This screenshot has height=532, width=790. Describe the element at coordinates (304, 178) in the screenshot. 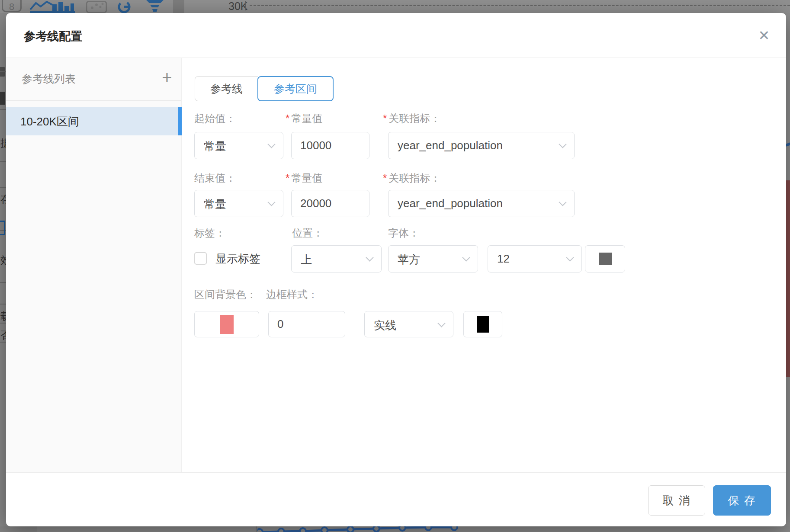

I see `end-const-label: *常量值` at that location.